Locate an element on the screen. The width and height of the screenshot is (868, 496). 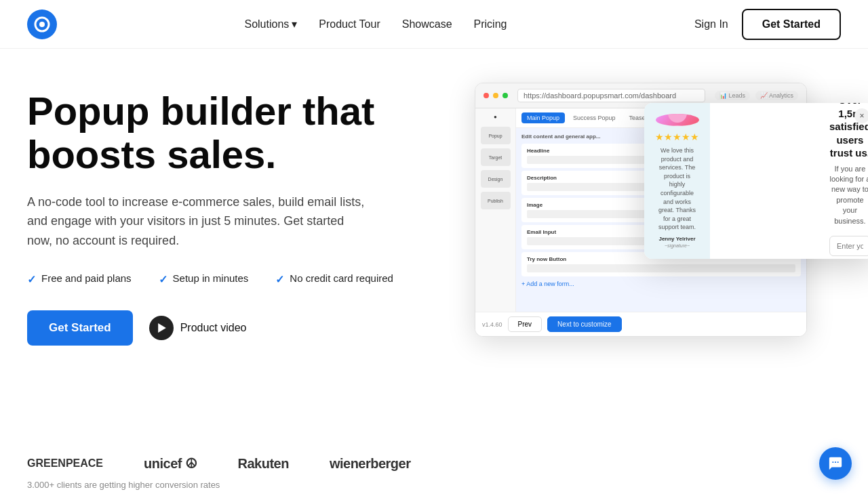
popup-body: ★★★★★ We love this product and services.… is located at coordinates (756, 181).